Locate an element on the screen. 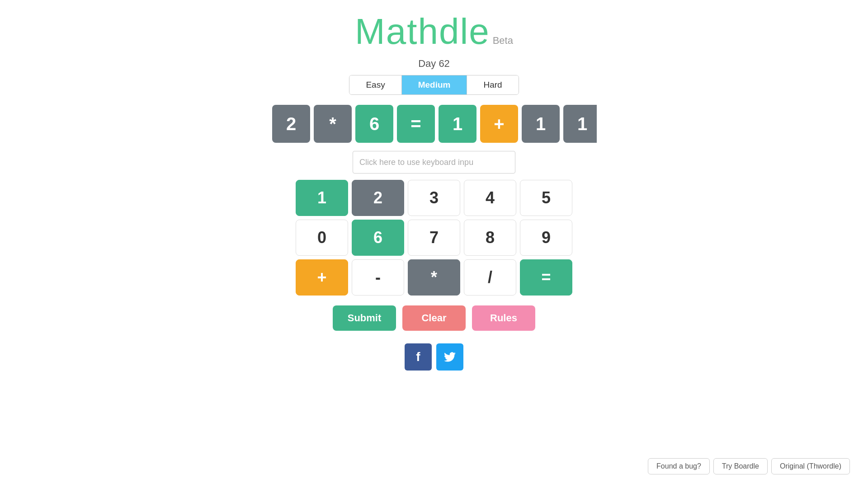 The image size is (868, 488). facebook-button: f is located at coordinates (418, 357).